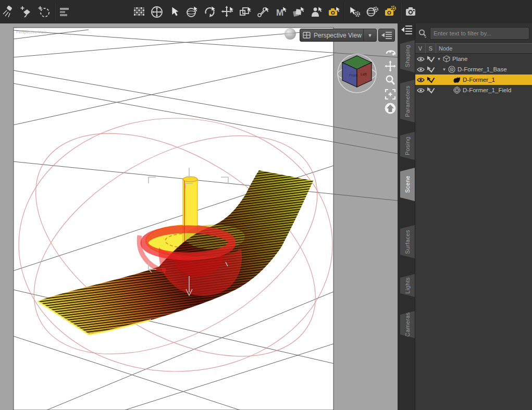 The width and height of the screenshot is (532, 410). What do you see at coordinates (407, 285) in the screenshot?
I see `tab-lights: Lights` at bounding box center [407, 285].